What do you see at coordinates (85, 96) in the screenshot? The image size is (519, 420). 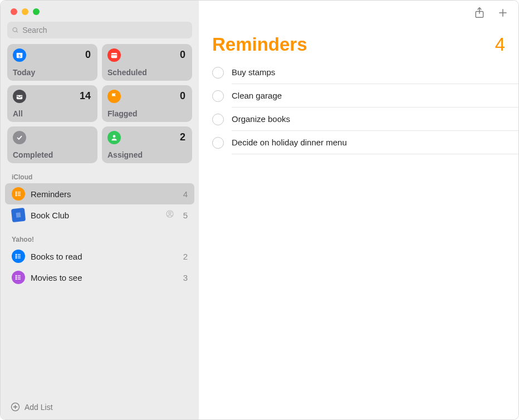 I see `smart-list-count: 14` at bounding box center [85, 96].